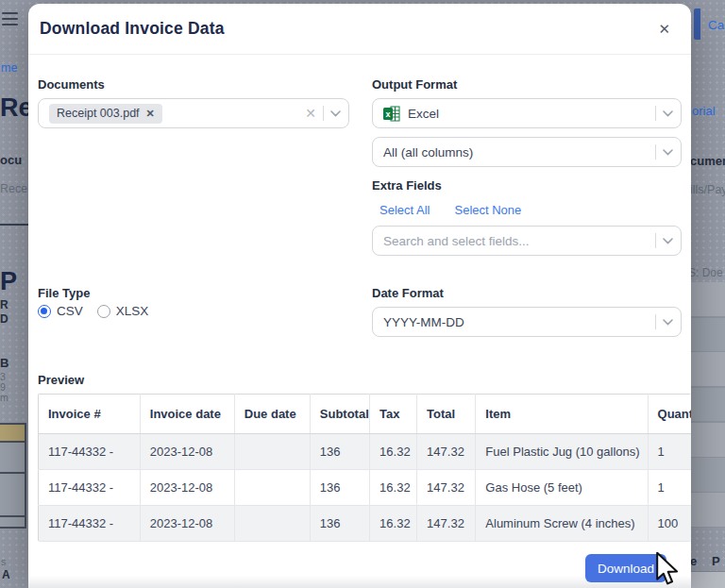  Describe the element at coordinates (11, 160) in the screenshot. I see `bg-doc-label-fragment: ocu` at that location.